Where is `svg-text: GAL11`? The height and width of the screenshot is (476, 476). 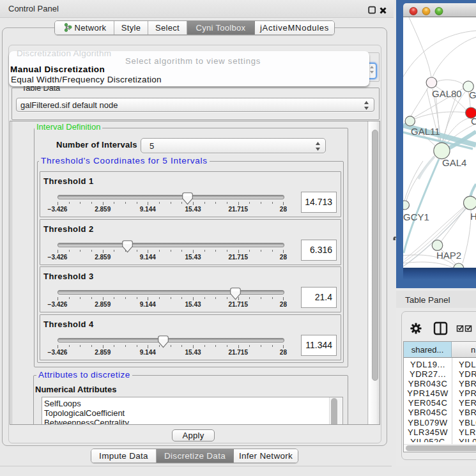 svg-text: GAL11 is located at coordinates (426, 132).